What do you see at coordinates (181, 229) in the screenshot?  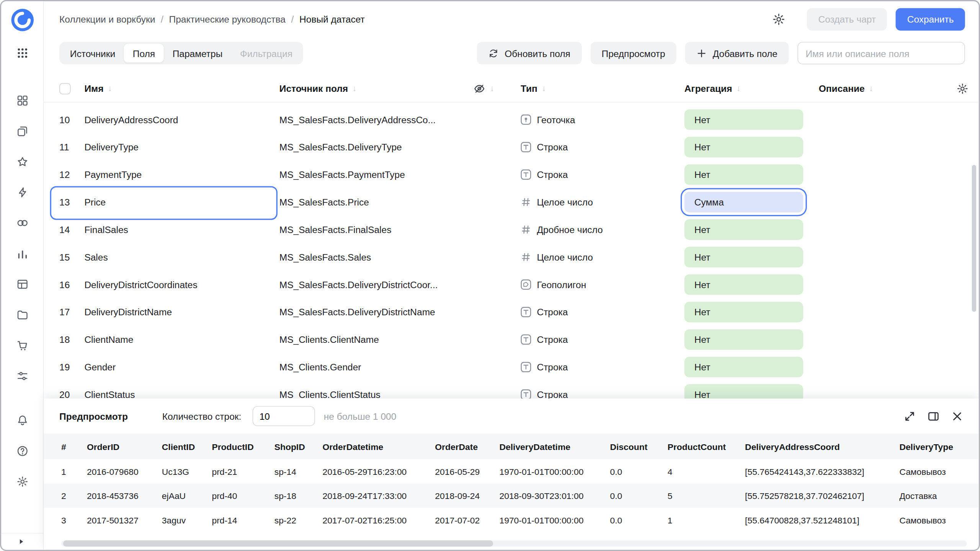 I see `field-name: FinalSales` at bounding box center [181, 229].